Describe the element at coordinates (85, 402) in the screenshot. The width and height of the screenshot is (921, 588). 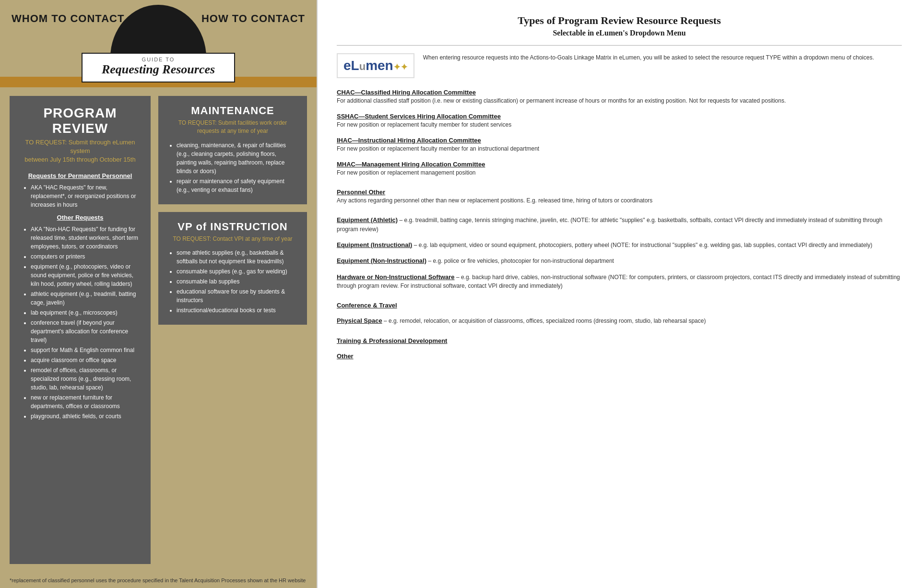
I see `list-item: new or replacement furniture for departm…` at that location.